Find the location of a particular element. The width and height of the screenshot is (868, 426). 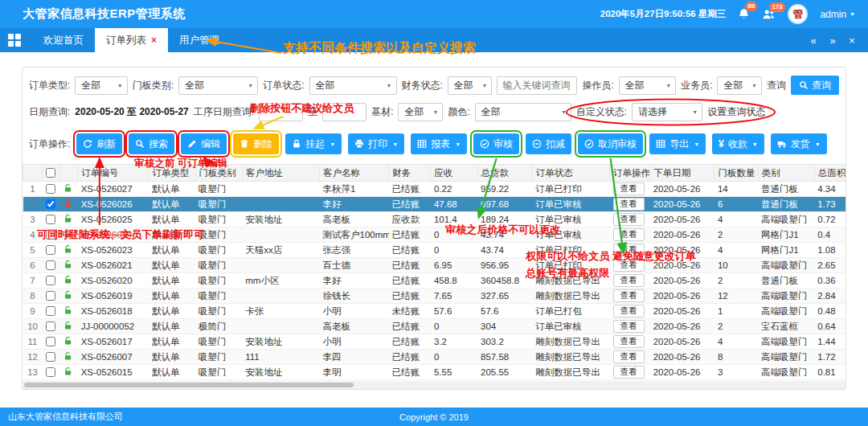

order-type-select: 全部▼ is located at coordinates (101, 85).